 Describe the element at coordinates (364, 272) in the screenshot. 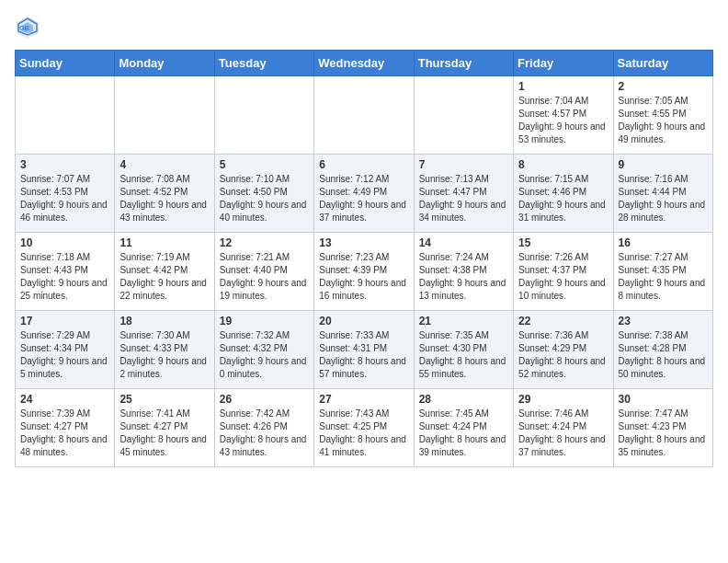

I see `week-row-2: 10Sunrise: 7:18 AM Sunset: 4:43 PM Dayli…` at that location.